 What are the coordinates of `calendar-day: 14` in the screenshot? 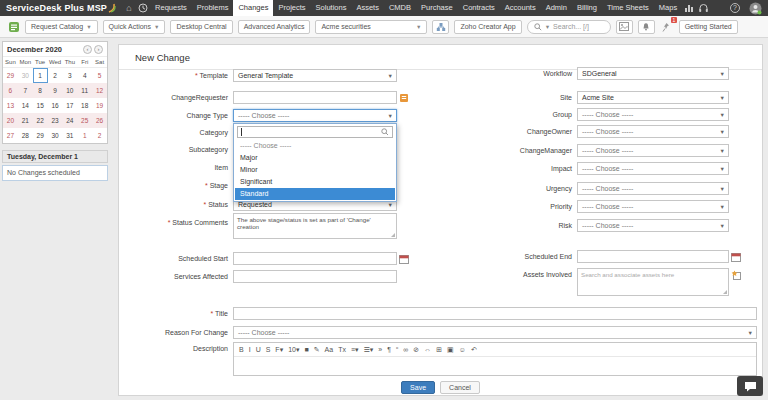 It's located at (26, 106).